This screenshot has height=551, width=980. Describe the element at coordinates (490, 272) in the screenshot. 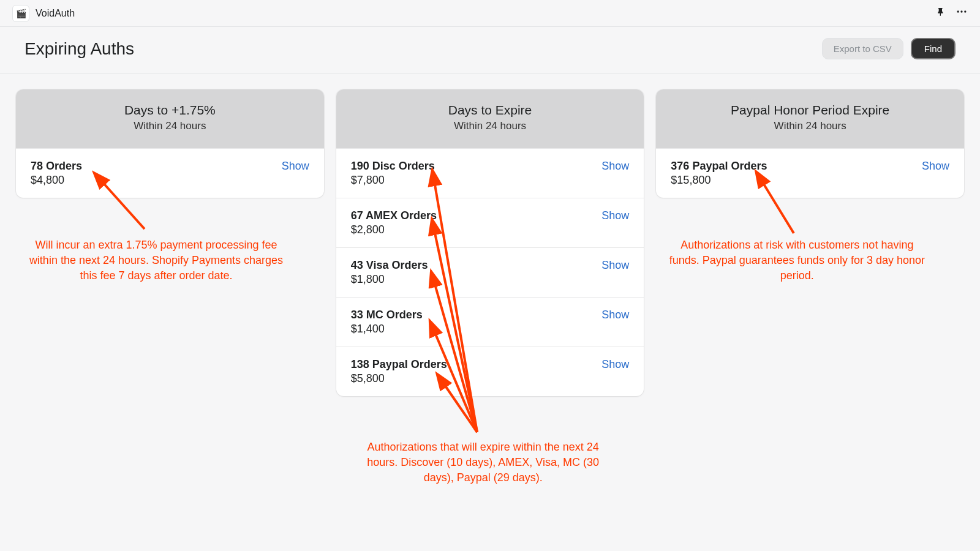

I see `card-row: 43 Visa Orders $1,800 Show` at that location.